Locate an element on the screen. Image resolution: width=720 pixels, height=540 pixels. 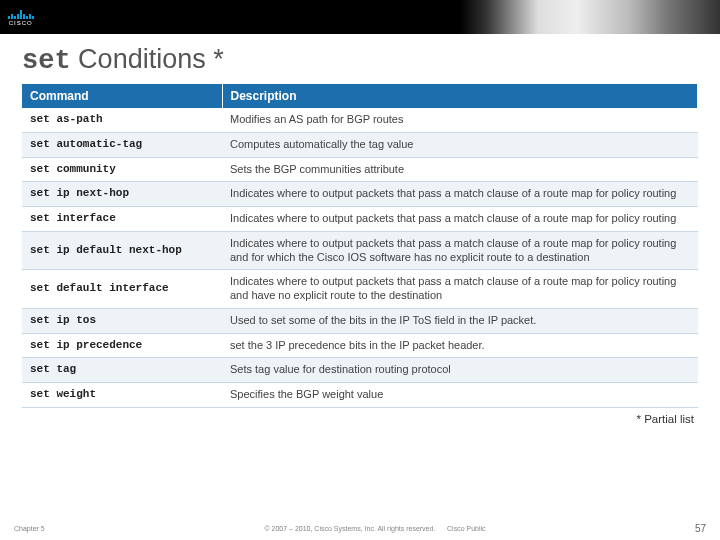
title-prefix: set is located at coordinates (46, 61).